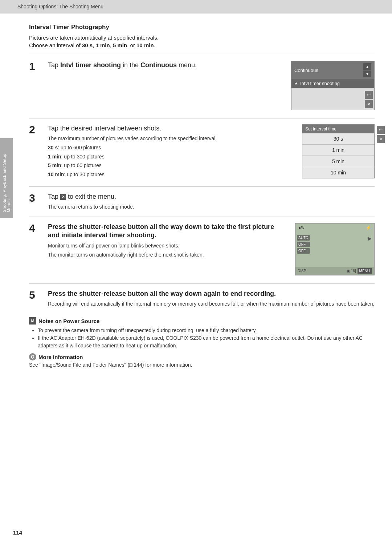 This screenshot has width=392, height=540. Describe the element at coordinates (202, 321) in the screenshot. I see `notes-title: M Notes on Power Source` at that location.